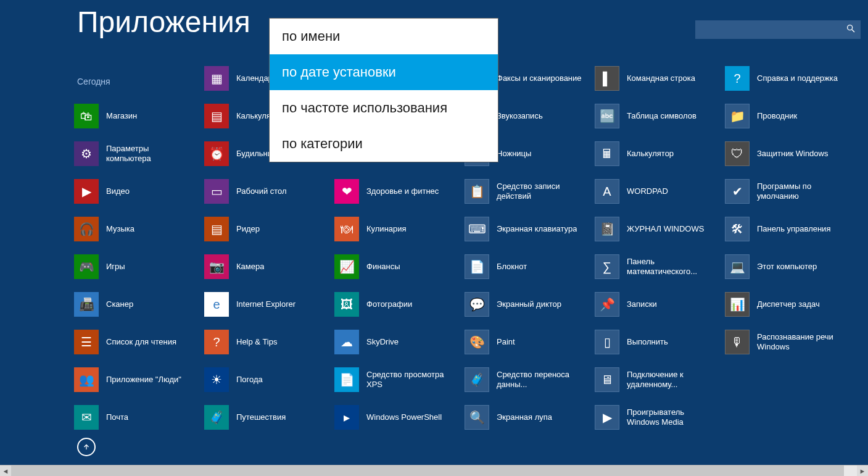  What do you see at coordinates (650, 154) in the screenshot?
I see `app-label: Калькулятор` at bounding box center [650, 154].